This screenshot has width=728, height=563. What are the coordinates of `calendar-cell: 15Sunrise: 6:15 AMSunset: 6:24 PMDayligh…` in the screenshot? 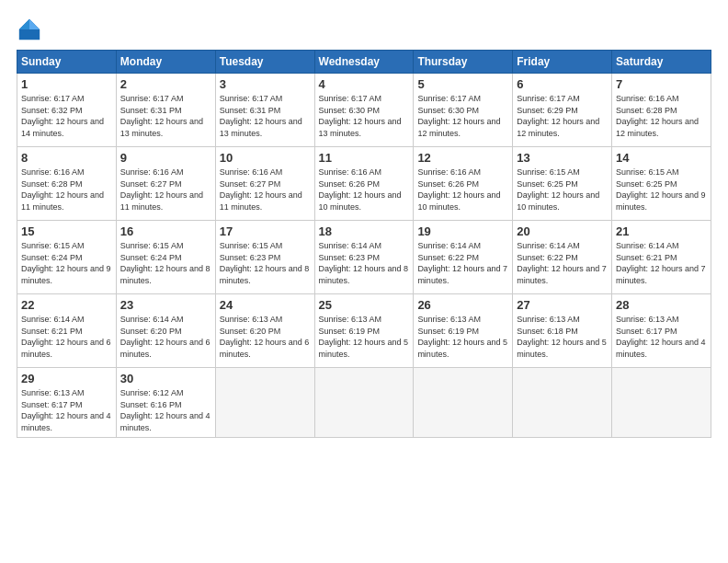 It's located at (67, 258).